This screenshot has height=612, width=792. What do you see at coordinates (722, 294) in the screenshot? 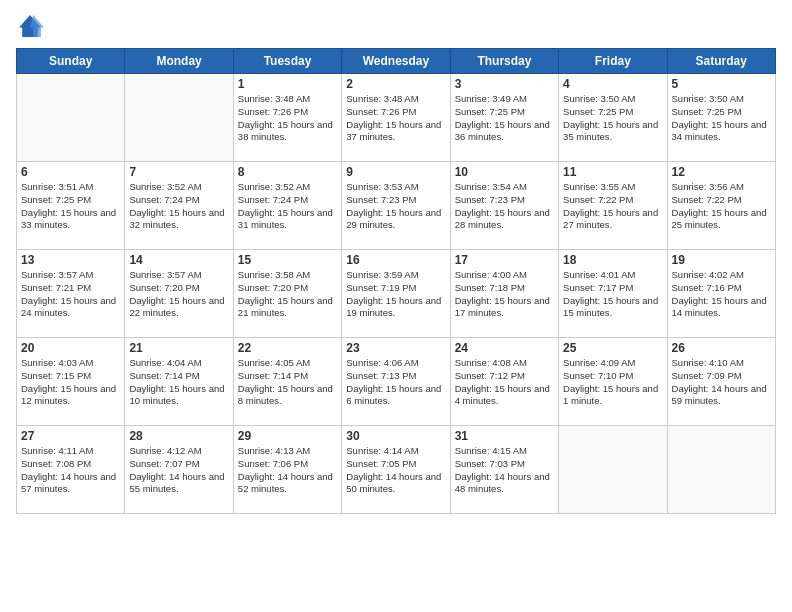
I see `cell-info: Sunrise: 4:02 AMSunset: 7:16 PMDaylight:…` at bounding box center [722, 294].